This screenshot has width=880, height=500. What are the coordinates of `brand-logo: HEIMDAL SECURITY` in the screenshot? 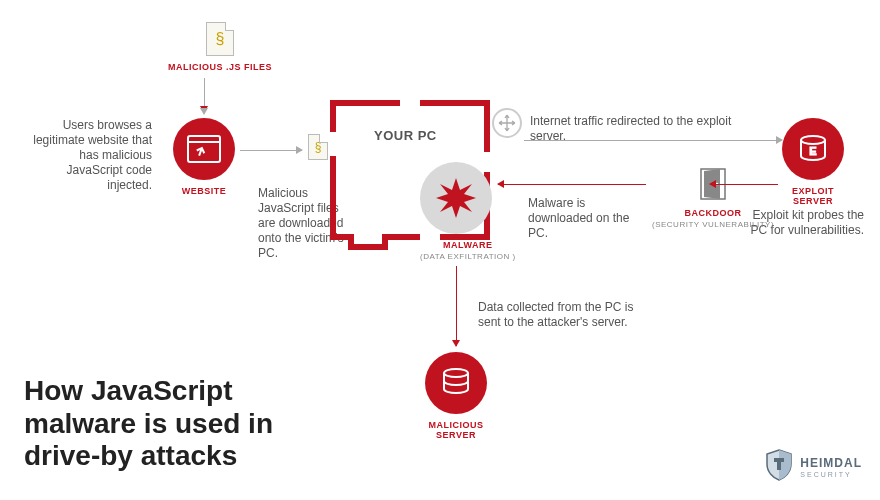 It's located at (813, 465).